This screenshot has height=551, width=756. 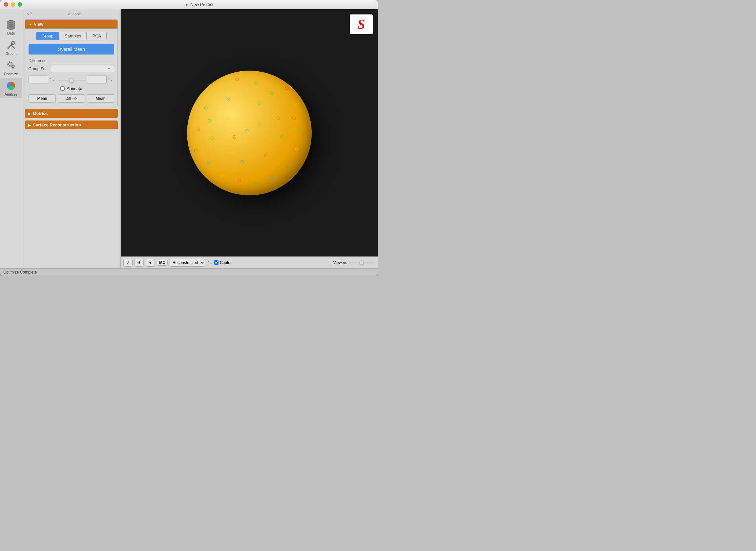 What do you see at coordinates (187, 263) in the screenshot?
I see `reconstructed-select: Reconstructed Original` at bounding box center [187, 263].